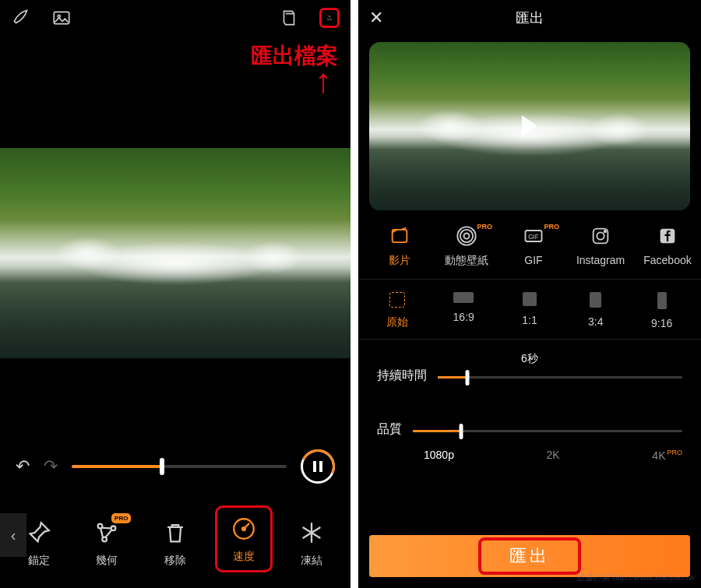 The image size is (701, 588). What do you see at coordinates (467, 261) in the screenshot?
I see `format-label: 動態壁紙` at bounding box center [467, 261].